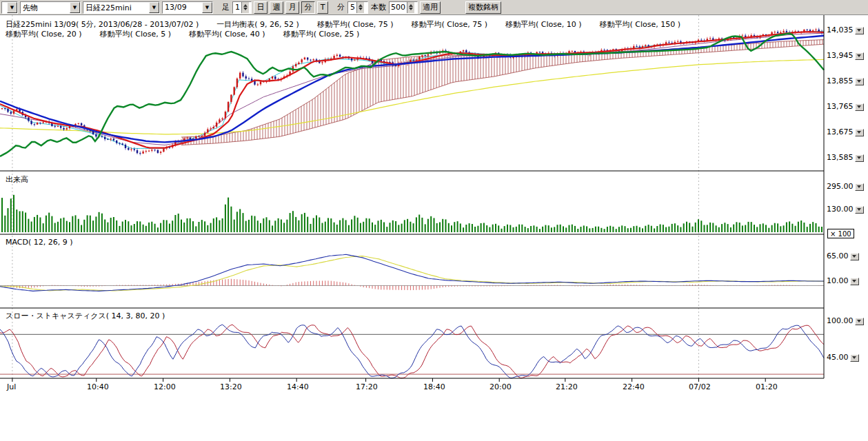  What do you see at coordinates (308, 8) in the screenshot?
I see `period-minute-button: 分` at bounding box center [308, 8].